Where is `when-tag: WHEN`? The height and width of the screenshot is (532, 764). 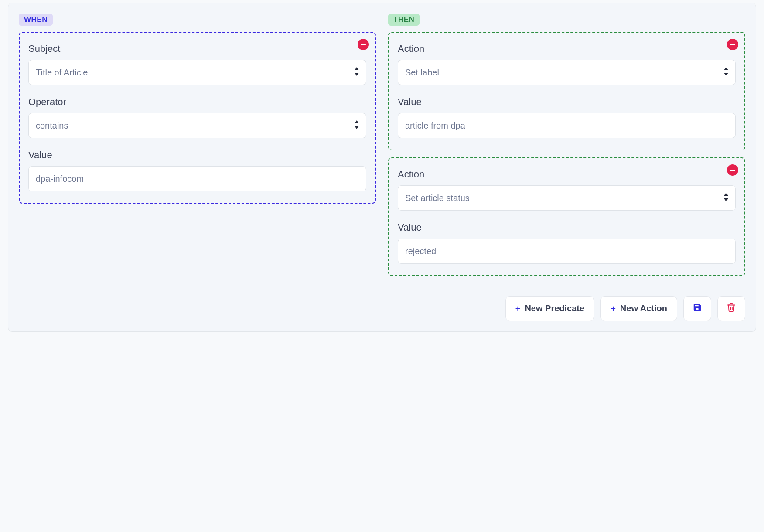
when-tag: WHEN is located at coordinates (36, 20).